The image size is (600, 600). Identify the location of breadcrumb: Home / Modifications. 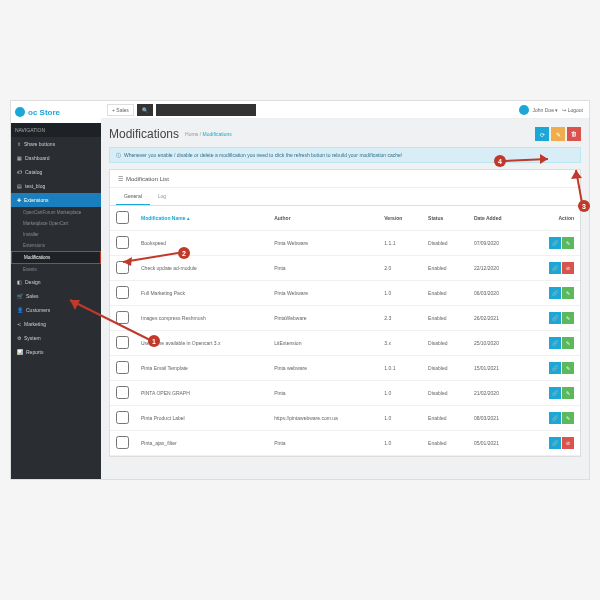
(208, 134).